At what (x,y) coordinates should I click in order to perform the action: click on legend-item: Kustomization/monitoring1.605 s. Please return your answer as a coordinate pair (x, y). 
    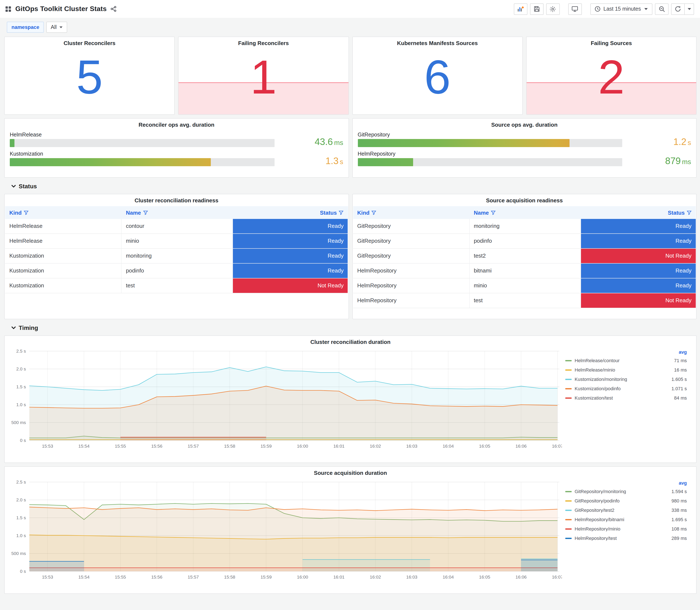
    Looking at the image, I should click on (626, 379).